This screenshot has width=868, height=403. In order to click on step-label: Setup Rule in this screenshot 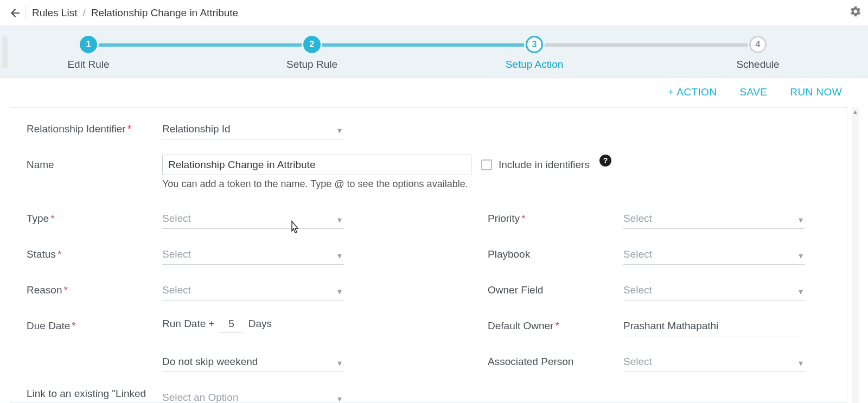, I will do `click(312, 65)`.